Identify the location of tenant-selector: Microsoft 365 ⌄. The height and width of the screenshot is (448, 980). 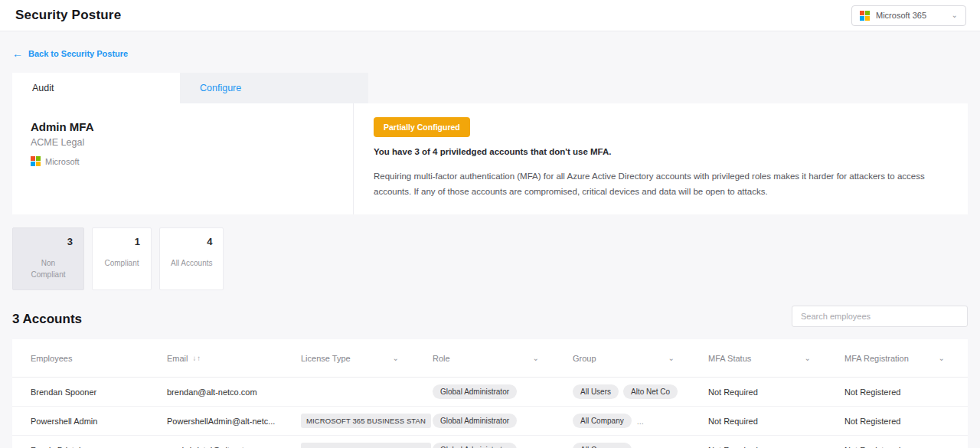
(909, 15).